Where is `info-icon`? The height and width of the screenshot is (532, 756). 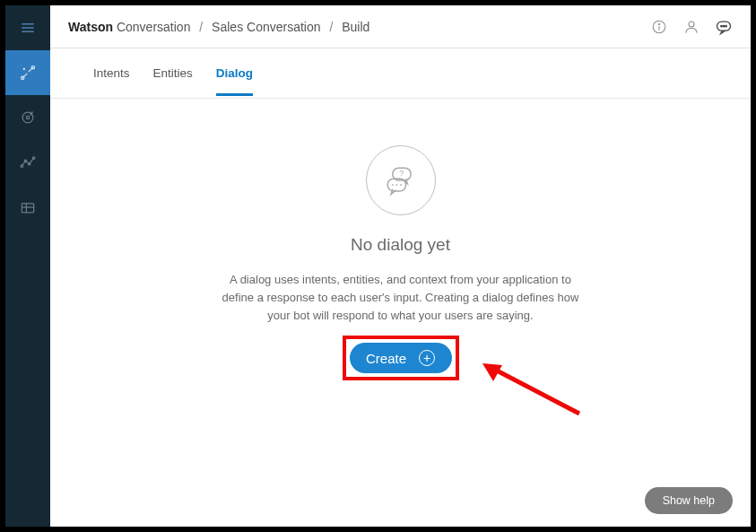 info-icon is located at coordinates (659, 27).